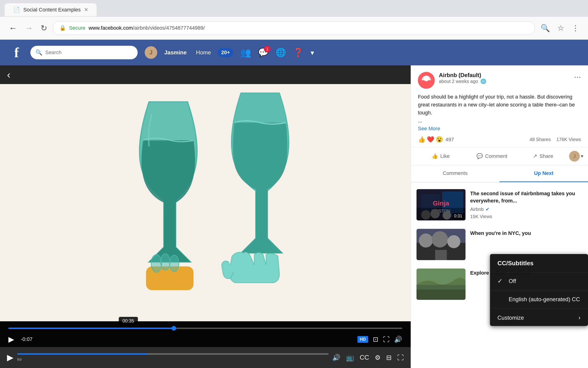  I want to click on forward-button: →, so click(29, 28).